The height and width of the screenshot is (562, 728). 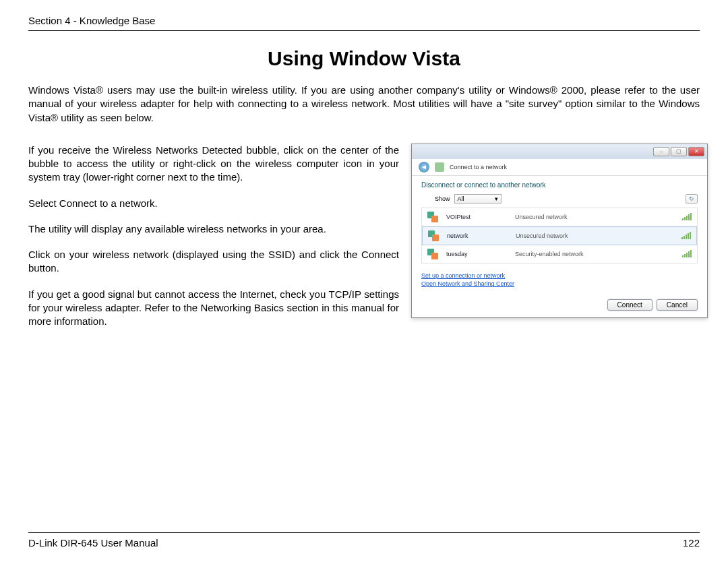 I want to click on window-instruction: Disconnect or connect to another network, so click(x=559, y=185).